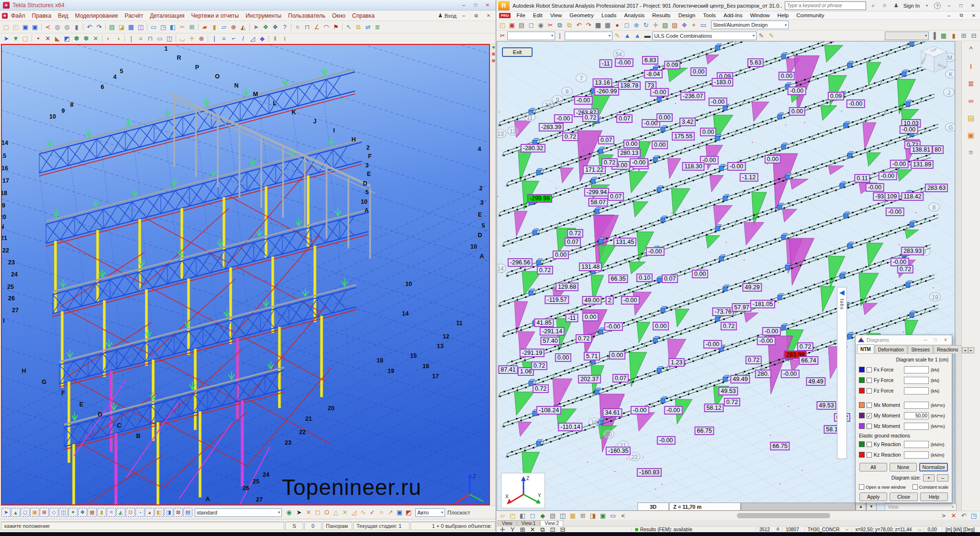 The height and width of the screenshot is (536, 980). I want to click on zoom-select-icon: ◻, so click(627, 25).